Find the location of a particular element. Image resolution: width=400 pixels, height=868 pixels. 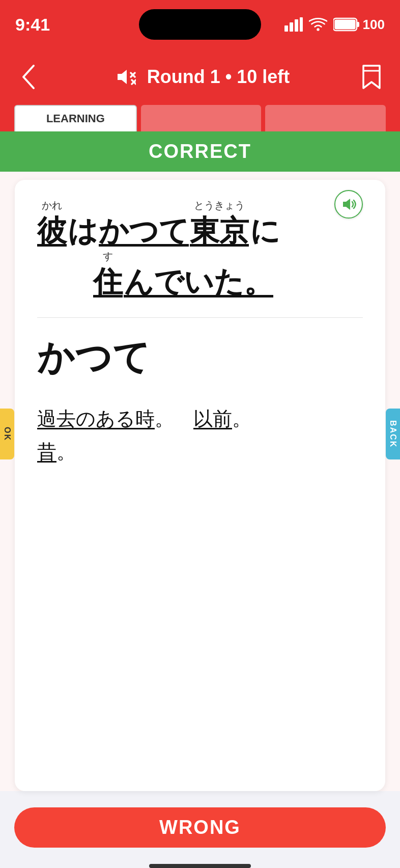

dynamic-island is located at coordinates (200, 24).